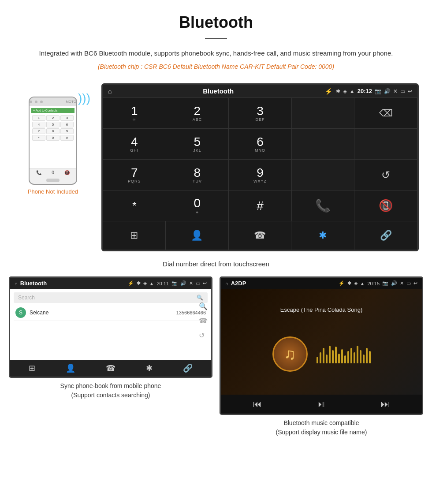 The image size is (432, 504). What do you see at coordinates (386, 144) in the screenshot?
I see `dial-empty-r2c5` at bounding box center [386, 144].